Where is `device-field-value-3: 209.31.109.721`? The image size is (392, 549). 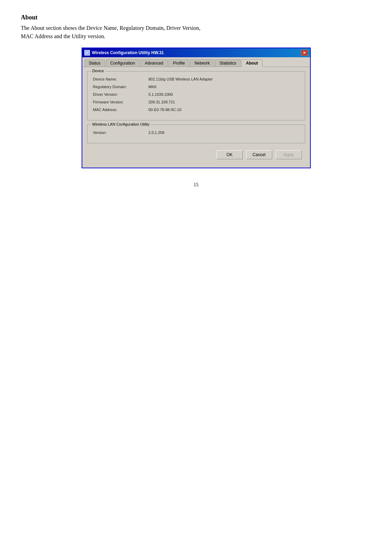
device-field-value-3: 209.31.109.721 is located at coordinates (162, 102).